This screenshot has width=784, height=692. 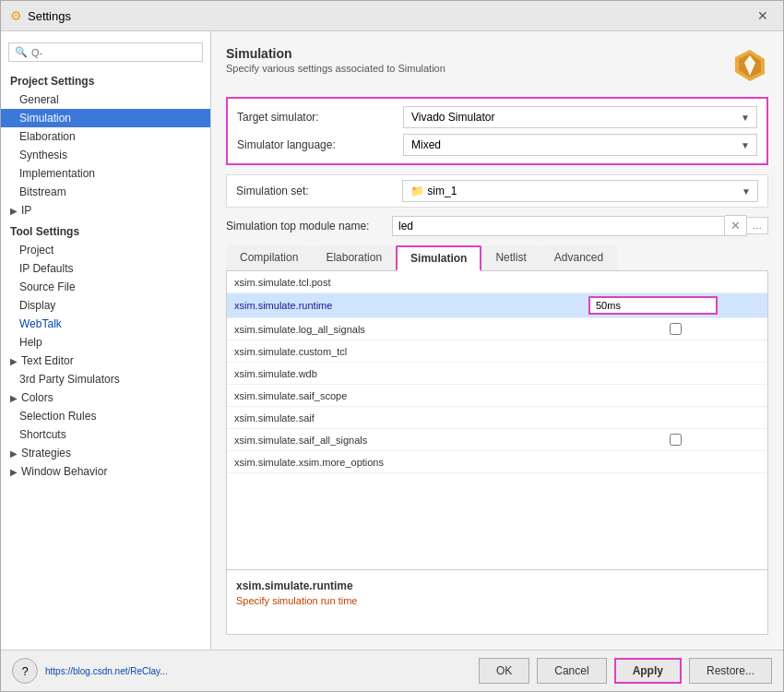 What do you see at coordinates (105, 416) in the screenshot?
I see `sidebar-item-selection-rules: Selection Rules` at bounding box center [105, 416].